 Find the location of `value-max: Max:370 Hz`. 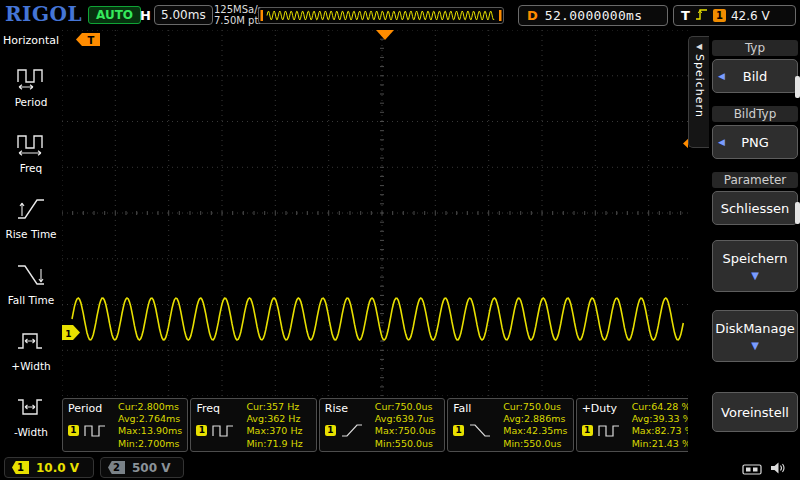

value-max: Max:370 Hz is located at coordinates (274, 431).